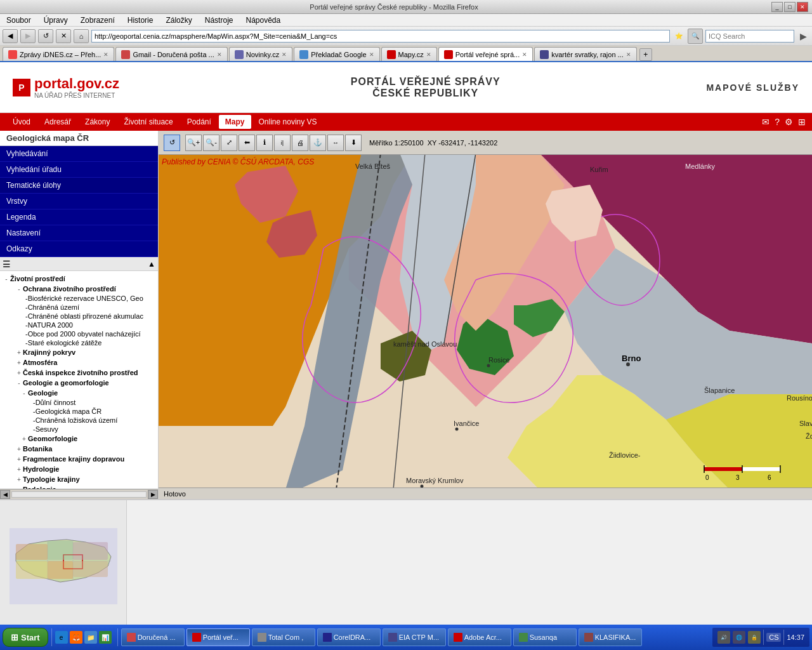 The image size is (812, 650). I want to click on tree-item-ceska: + Česká inspekce životního prostřed, so click(79, 373).